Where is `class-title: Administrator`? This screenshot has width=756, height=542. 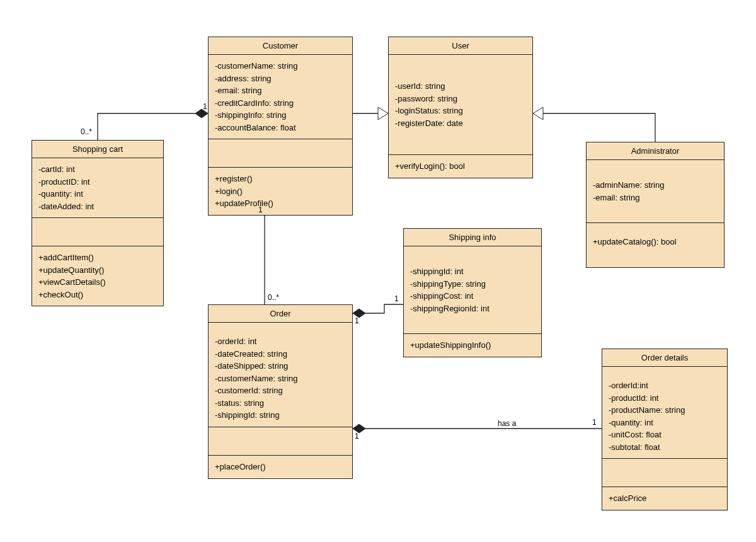 class-title: Administrator is located at coordinates (655, 151).